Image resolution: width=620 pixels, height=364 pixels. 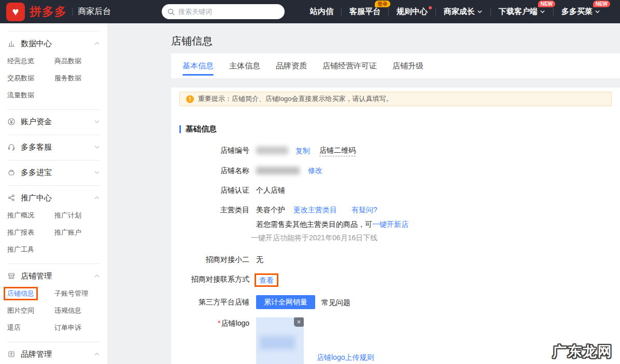 I want to click on sidebar-item-promo-overview: 推广概况, so click(x=31, y=215).